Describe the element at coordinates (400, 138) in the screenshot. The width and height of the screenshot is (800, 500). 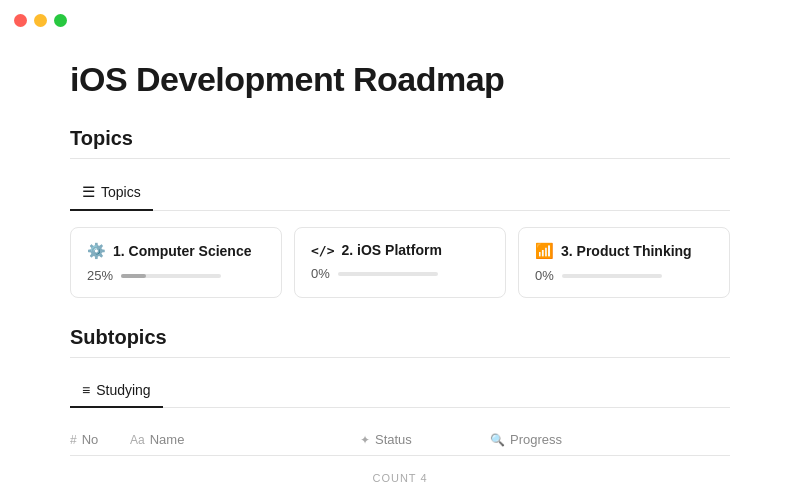
I see `topics-heading: Topics` at that location.